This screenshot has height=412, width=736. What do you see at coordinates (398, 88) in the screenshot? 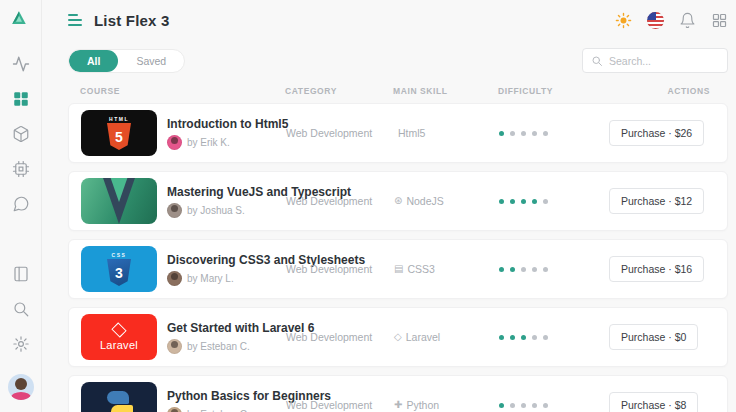
I see `table-header: COURSE CATEGORY MAIN SKILL DIFFICULTY AC…` at bounding box center [398, 88].